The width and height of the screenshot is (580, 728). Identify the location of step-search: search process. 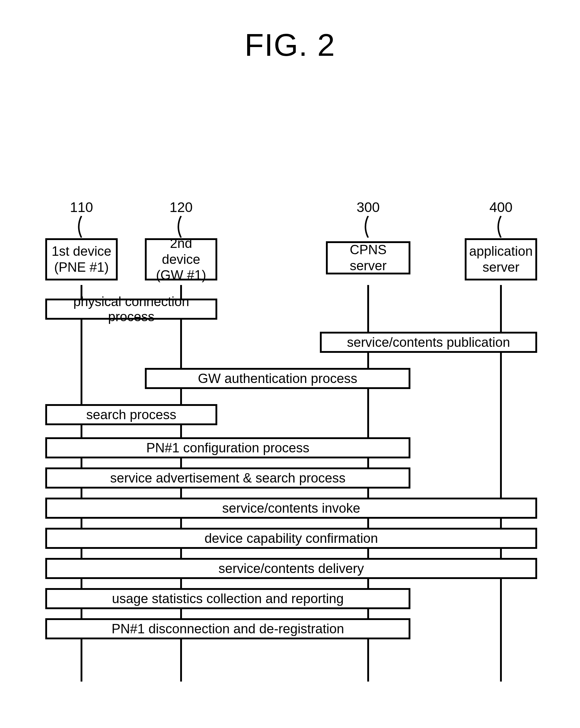
(131, 415).